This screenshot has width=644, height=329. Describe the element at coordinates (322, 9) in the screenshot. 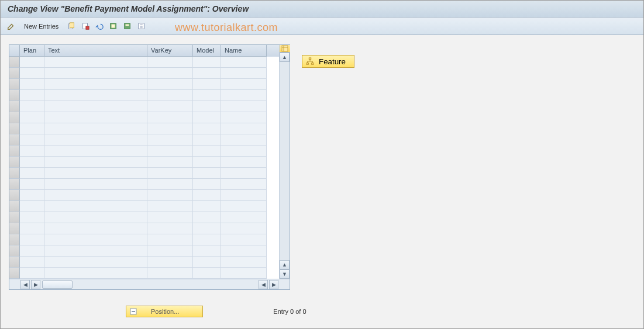

I see `header: Change View "Benefit Payment Model Assig…` at that location.